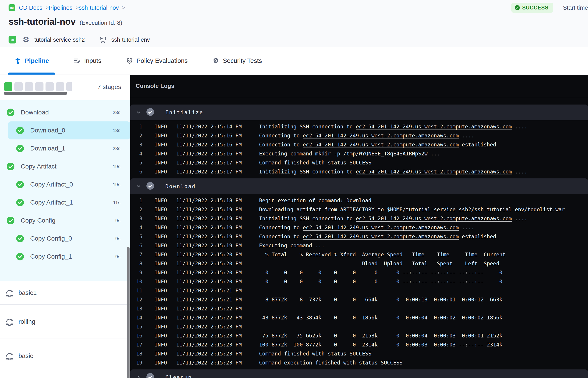 The width and height of the screenshot is (588, 378). What do you see at coordinates (65, 257) in the screenshot?
I see `stage-item-copy config_1: Copy Config_1 9s` at bounding box center [65, 257].